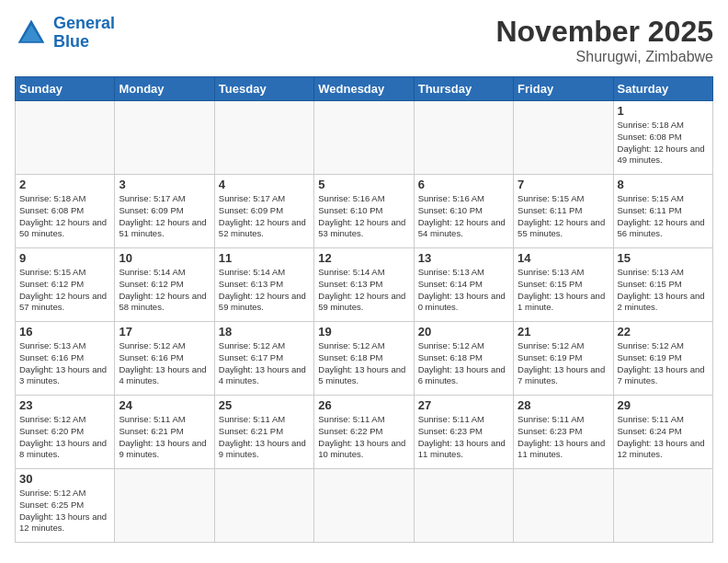 The height and width of the screenshot is (563, 728). Describe the element at coordinates (463, 89) in the screenshot. I see `header-thursday: Thursday` at that location.